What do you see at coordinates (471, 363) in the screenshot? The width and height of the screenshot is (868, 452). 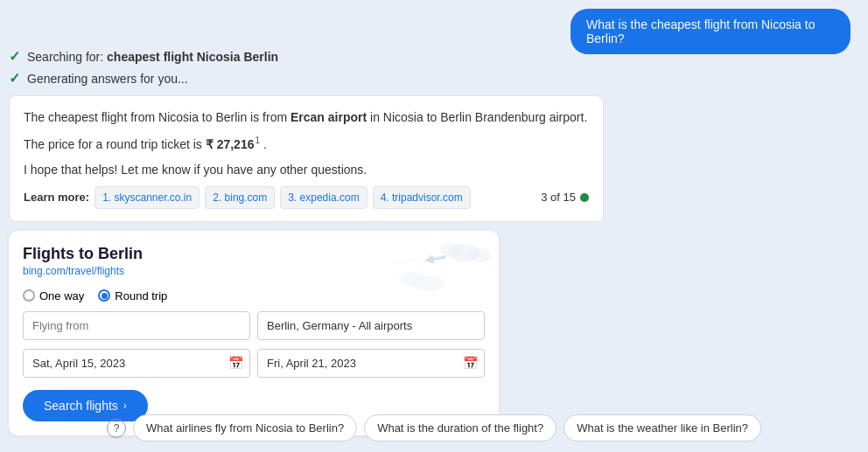 I see `return-calendar-icon: 📅` at bounding box center [471, 363].